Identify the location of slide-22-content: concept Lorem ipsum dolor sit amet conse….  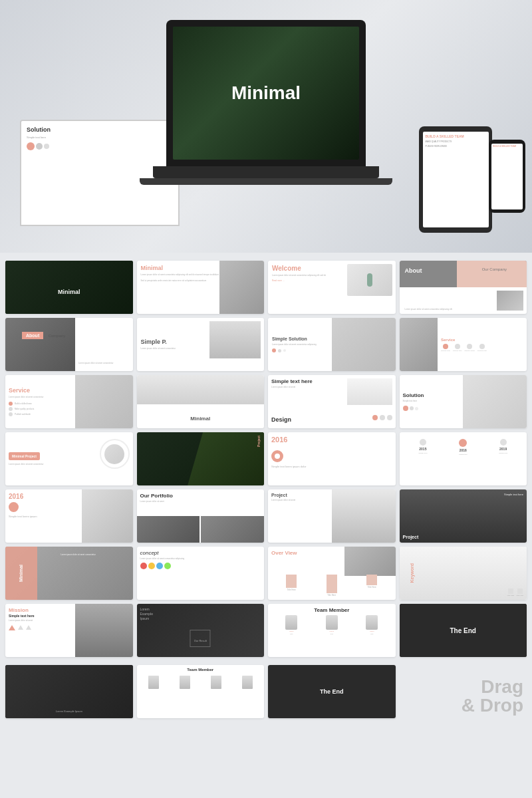
(201, 573).